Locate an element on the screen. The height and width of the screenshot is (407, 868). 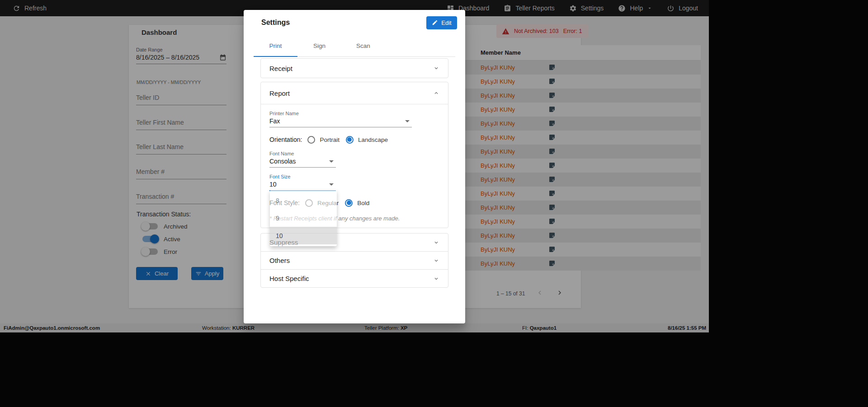
settings-tabs: Print Sign Scan is located at coordinates (354, 46).